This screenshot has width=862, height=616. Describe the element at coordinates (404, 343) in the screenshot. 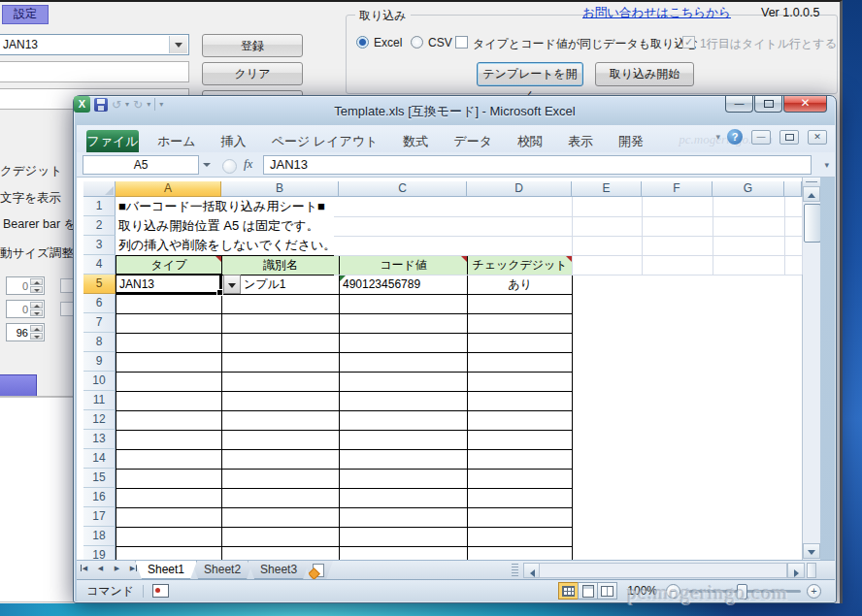

I see `cell-C8` at that location.